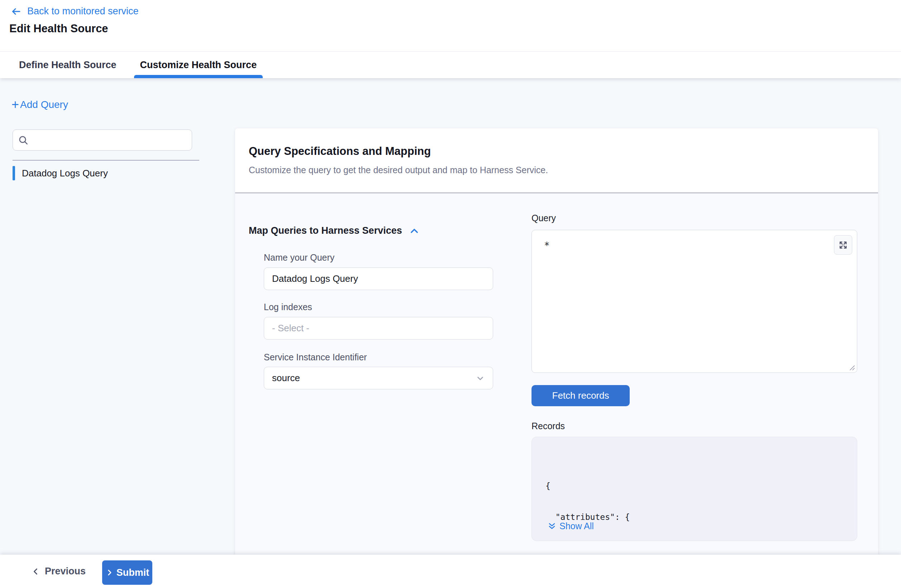 The width and height of the screenshot is (901, 588). I want to click on resize-grip-icon, so click(852, 367).